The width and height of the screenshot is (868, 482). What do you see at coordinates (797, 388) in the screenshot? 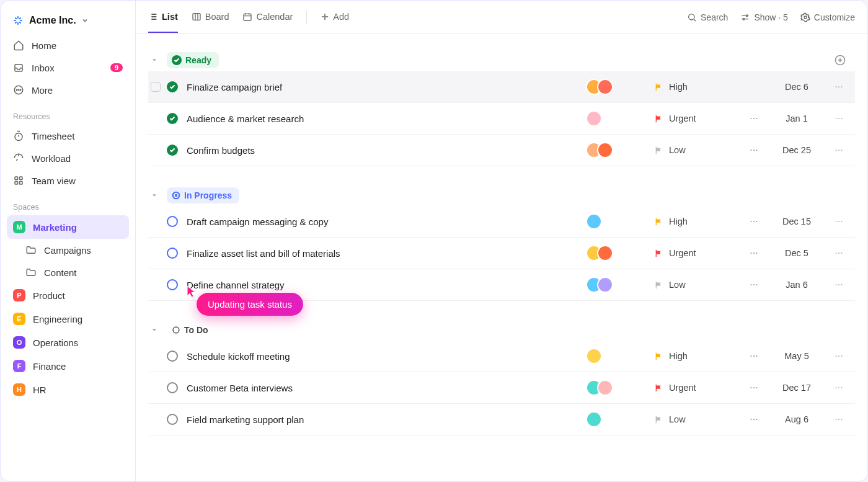
I see `task-date: Dec 17` at bounding box center [797, 388].